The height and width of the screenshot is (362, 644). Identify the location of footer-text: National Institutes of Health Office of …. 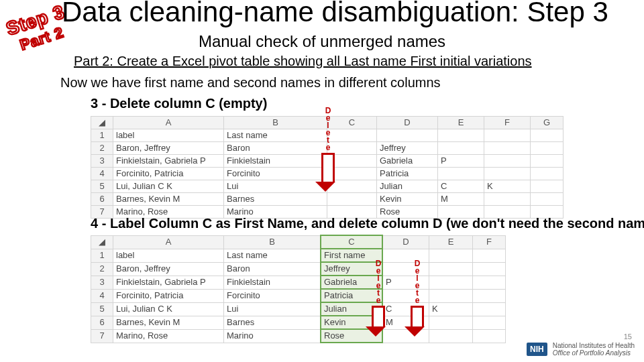
(594, 349).